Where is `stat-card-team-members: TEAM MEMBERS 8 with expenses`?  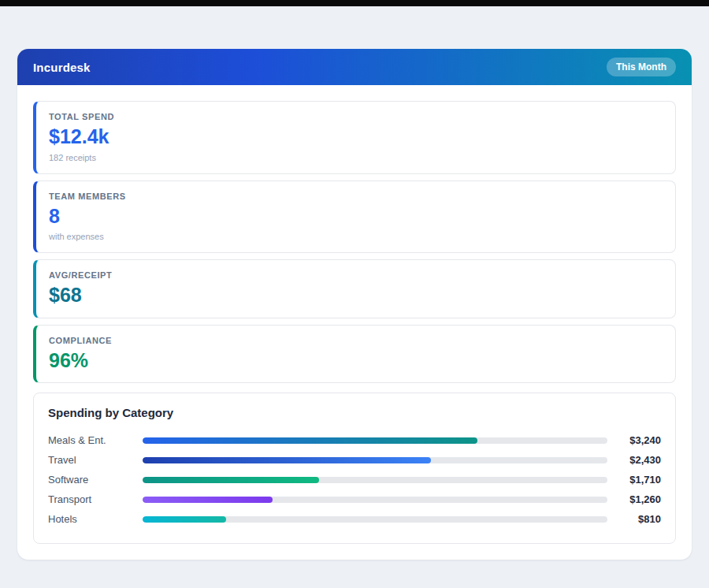
stat-card-team-members: TEAM MEMBERS 8 with expenses is located at coordinates (354, 218).